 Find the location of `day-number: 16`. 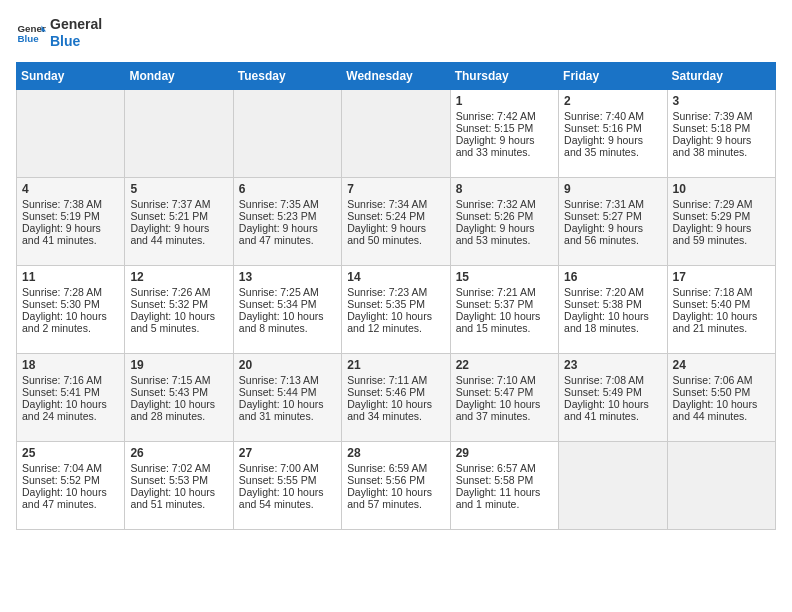

day-number: 16 is located at coordinates (612, 277).